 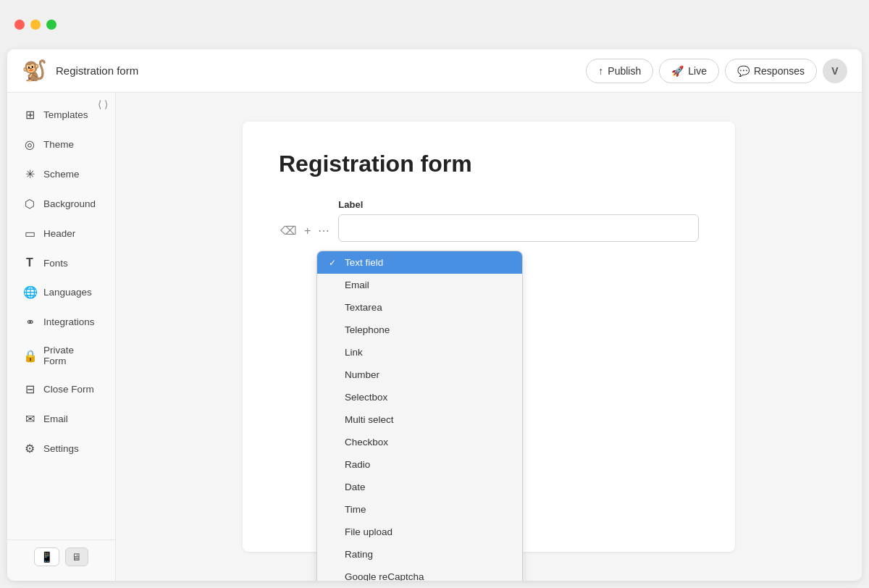 What do you see at coordinates (420, 442) in the screenshot?
I see `dropdown-item-checkbox: Checkbox` at bounding box center [420, 442].